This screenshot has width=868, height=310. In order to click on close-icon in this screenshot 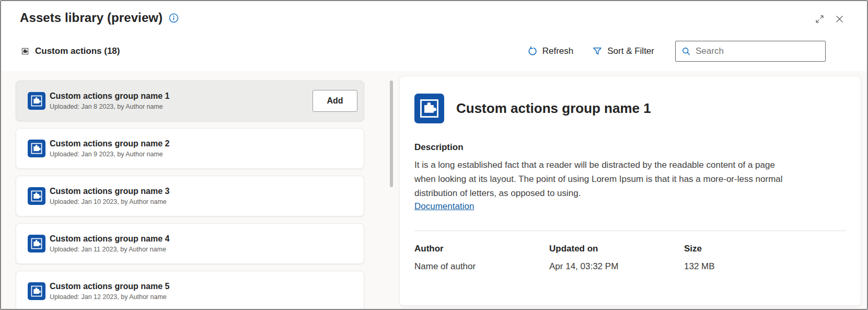, I will do `click(839, 19)`.